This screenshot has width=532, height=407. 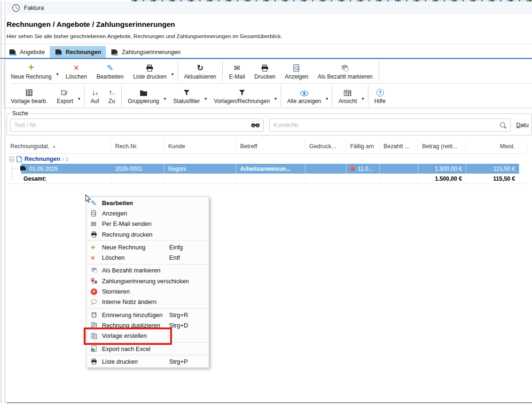 I want to click on envelope-icon: ✉, so click(x=96, y=224).